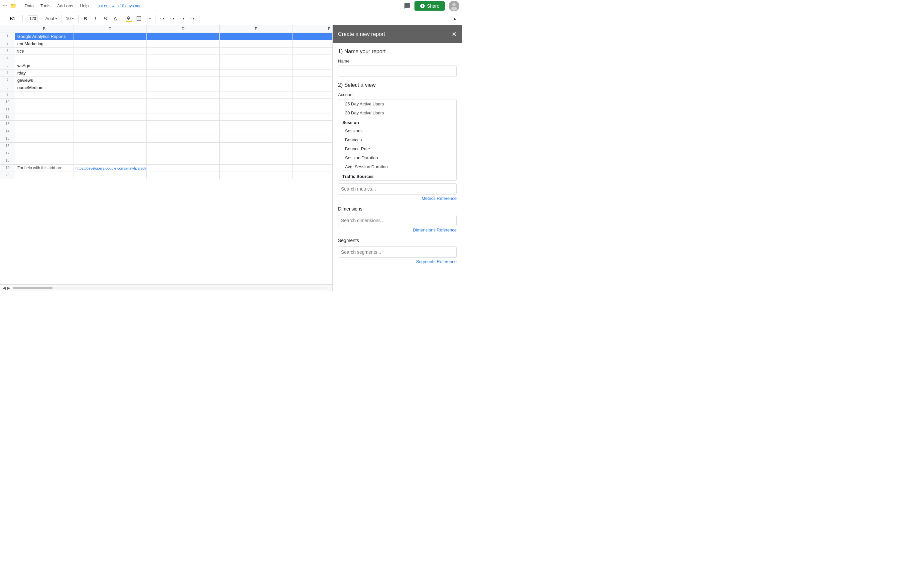  I want to click on cell-f13, so click(312, 124).